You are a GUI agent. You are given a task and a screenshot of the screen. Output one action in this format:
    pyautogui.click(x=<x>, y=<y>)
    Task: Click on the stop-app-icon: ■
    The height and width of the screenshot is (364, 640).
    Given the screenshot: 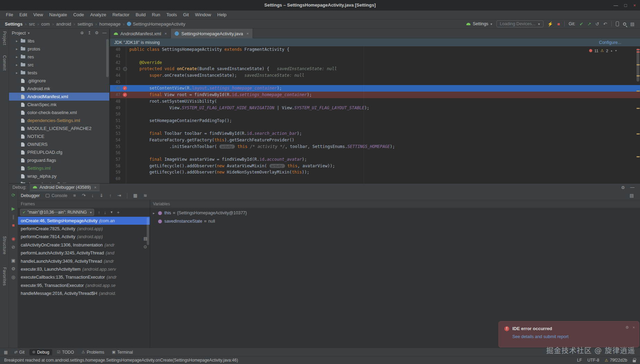 What is the action you would take?
    pyautogui.click(x=559, y=24)
    